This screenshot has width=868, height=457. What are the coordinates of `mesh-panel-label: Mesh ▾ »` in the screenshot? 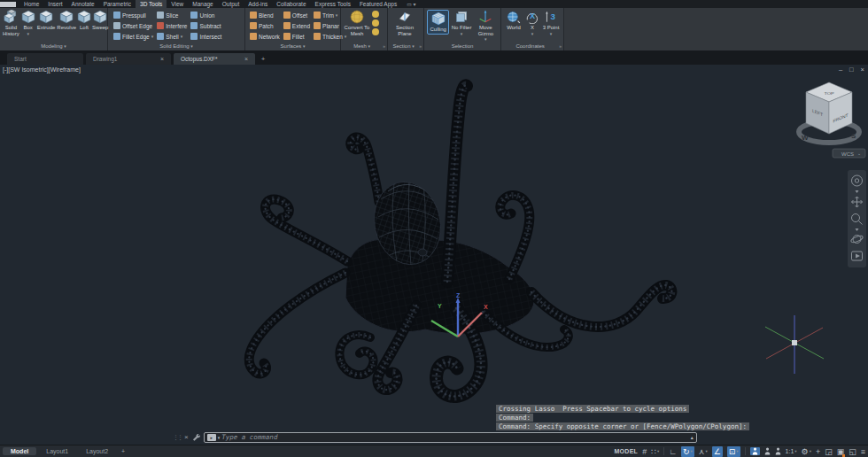 It's located at (364, 46).